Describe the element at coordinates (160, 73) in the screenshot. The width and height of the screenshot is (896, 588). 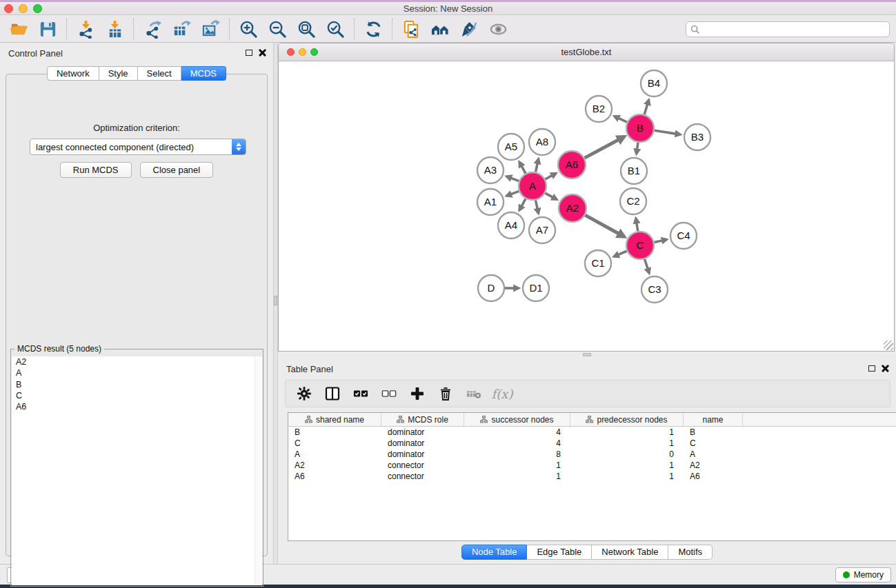
I see `tab-select: Select` at that location.